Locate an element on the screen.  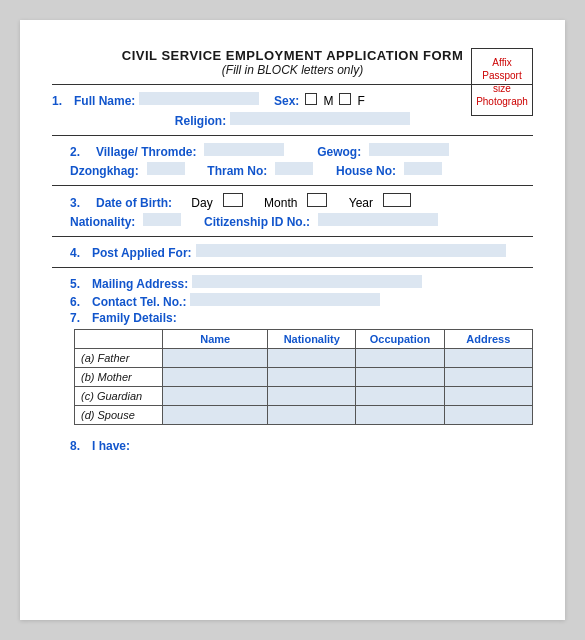
col-header-address: Address is located at coordinates (488, 340).